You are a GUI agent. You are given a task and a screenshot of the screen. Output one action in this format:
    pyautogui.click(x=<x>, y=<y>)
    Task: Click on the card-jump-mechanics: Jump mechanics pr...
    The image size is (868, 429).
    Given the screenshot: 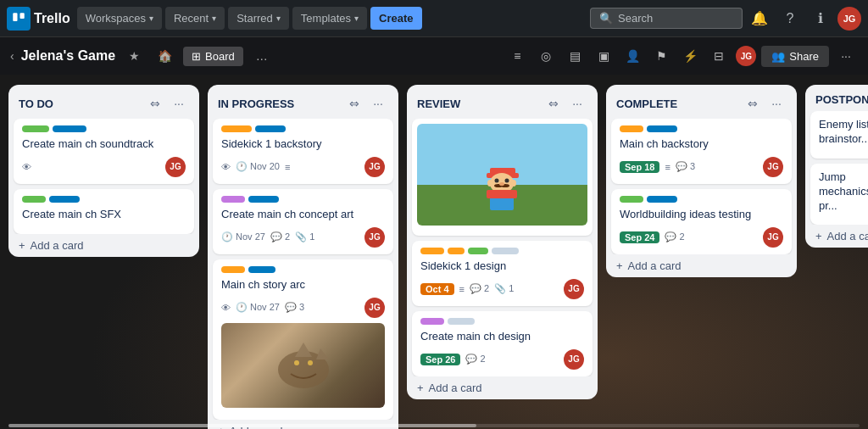 What is the action you would take?
    pyautogui.click(x=839, y=195)
    